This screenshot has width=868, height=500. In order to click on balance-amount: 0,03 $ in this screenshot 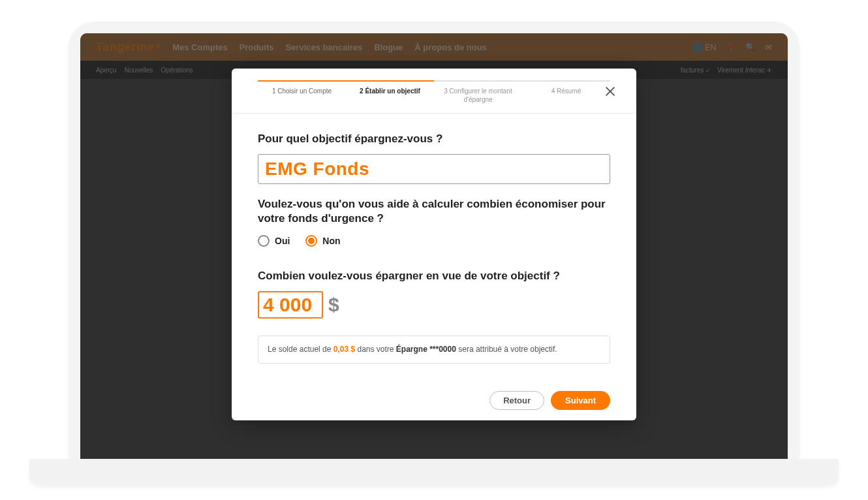, I will do `click(345, 349)`.